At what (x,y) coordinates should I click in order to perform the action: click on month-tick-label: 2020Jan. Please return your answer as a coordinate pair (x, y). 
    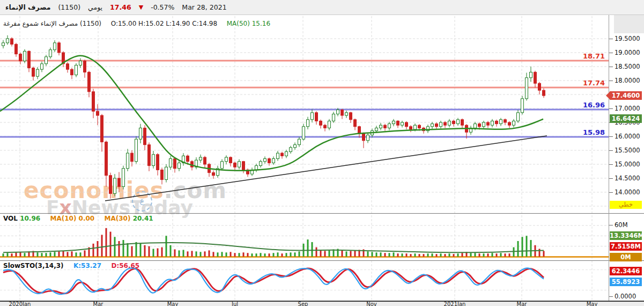
    Looking at the image, I should click on (20, 304).